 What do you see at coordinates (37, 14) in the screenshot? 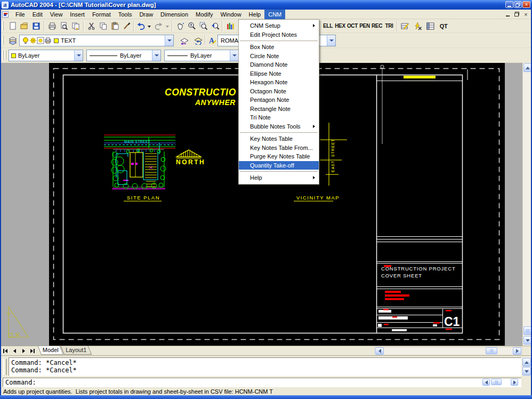
I see `menu-edit: Edit` at bounding box center [37, 14].